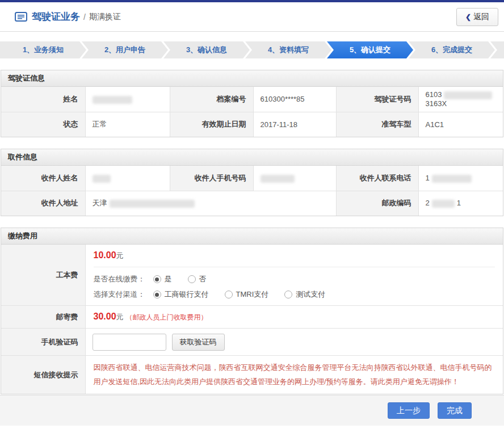 This screenshot has width=504, height=429. Describe the element at coordinates (211, 178) in the screenshot. I see `field-label: 收件人手机号码` at that location.